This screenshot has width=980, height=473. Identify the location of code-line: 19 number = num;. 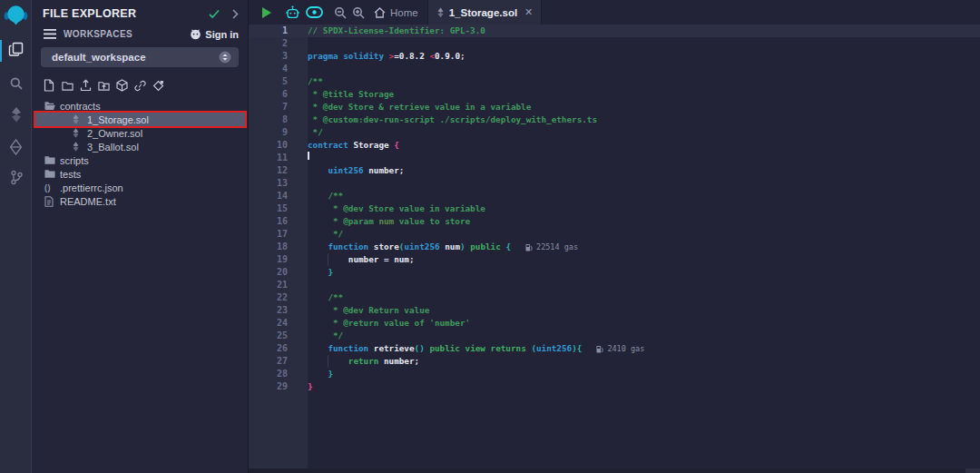
(614, 260).